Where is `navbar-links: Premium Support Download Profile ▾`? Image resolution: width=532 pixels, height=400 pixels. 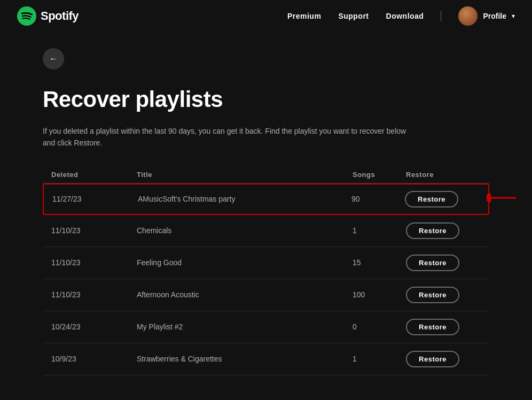 navbar-links: Premium Support Download Profile ▾ is located at coordinates (401, 16).